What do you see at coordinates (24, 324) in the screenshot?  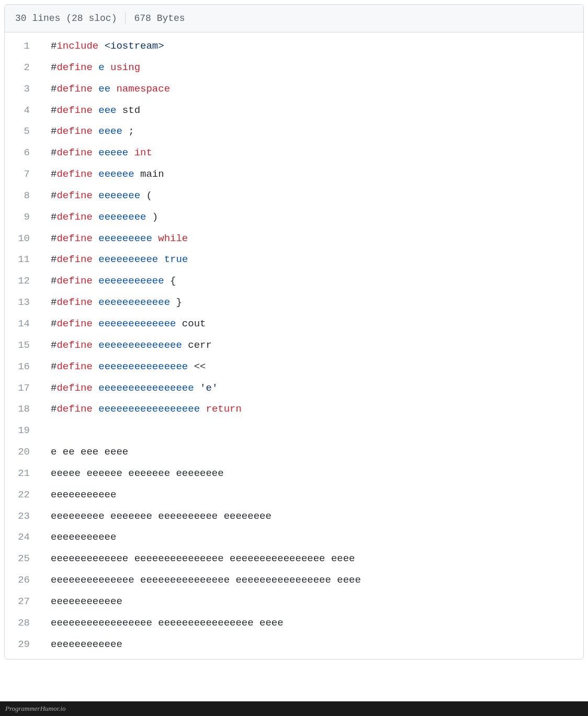 I see `line-number: 14` at bounding box center [24, 324].